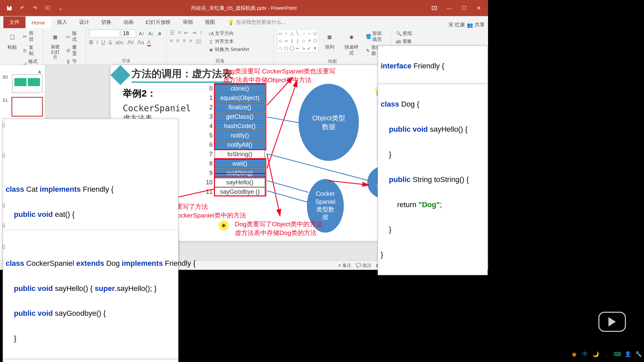 The image size is (644, 362). I want to click on tell-me: 💡告诉我您想要做什么..., so click(257, 22).